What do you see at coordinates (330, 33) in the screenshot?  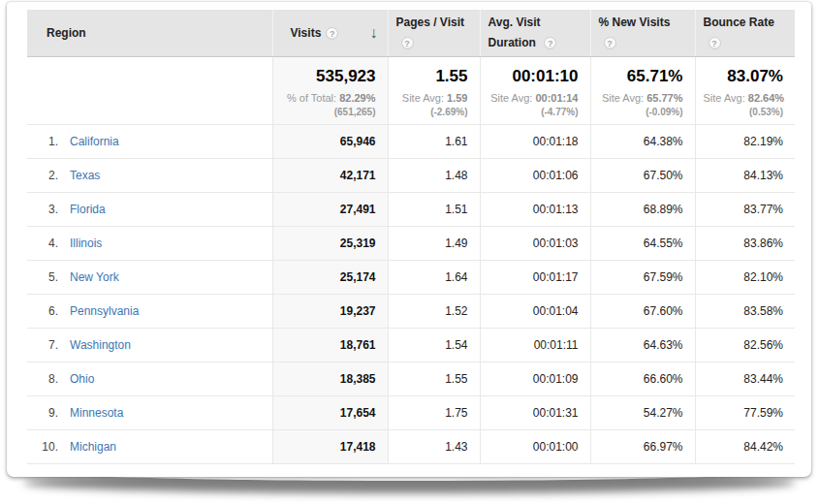 I see `column-header-visits: Visits? ↓` at bounding box center [330, 33].